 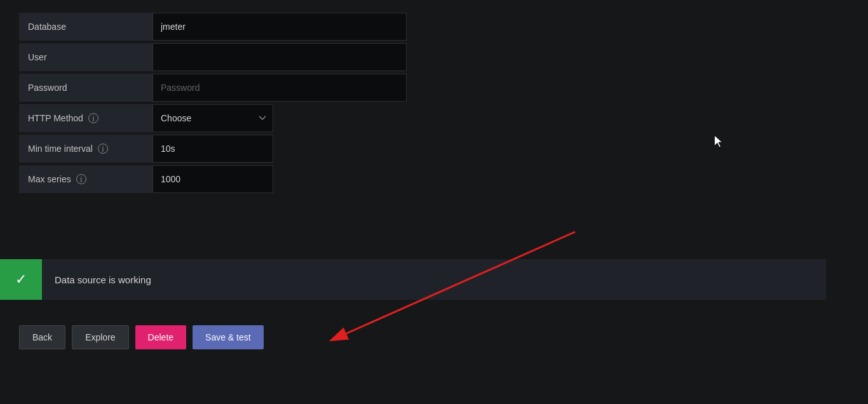 What do you see at coordinates (60, 149) in the screenshot?
I see `min-time-label-text: Min time interval` at bounding box center [60, 149].